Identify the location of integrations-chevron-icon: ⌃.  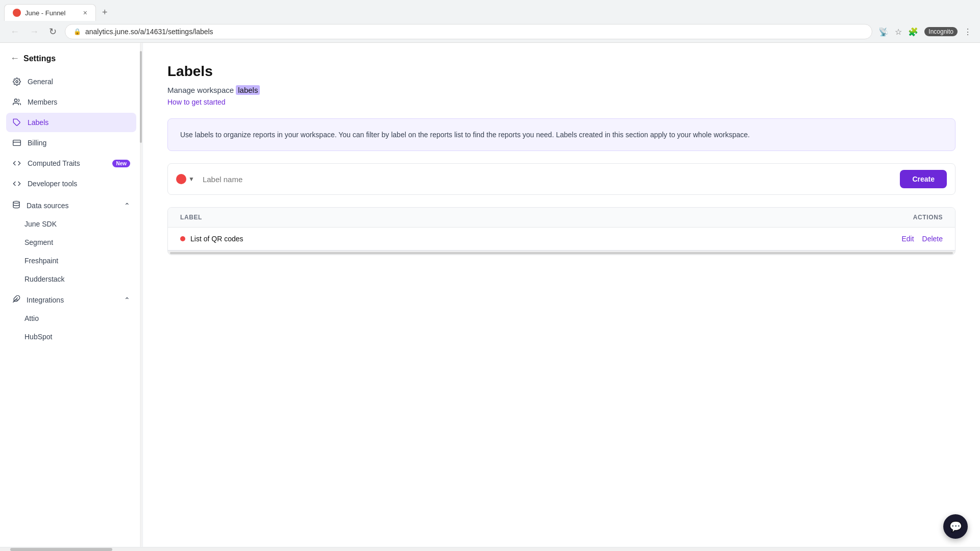
(127, 300).